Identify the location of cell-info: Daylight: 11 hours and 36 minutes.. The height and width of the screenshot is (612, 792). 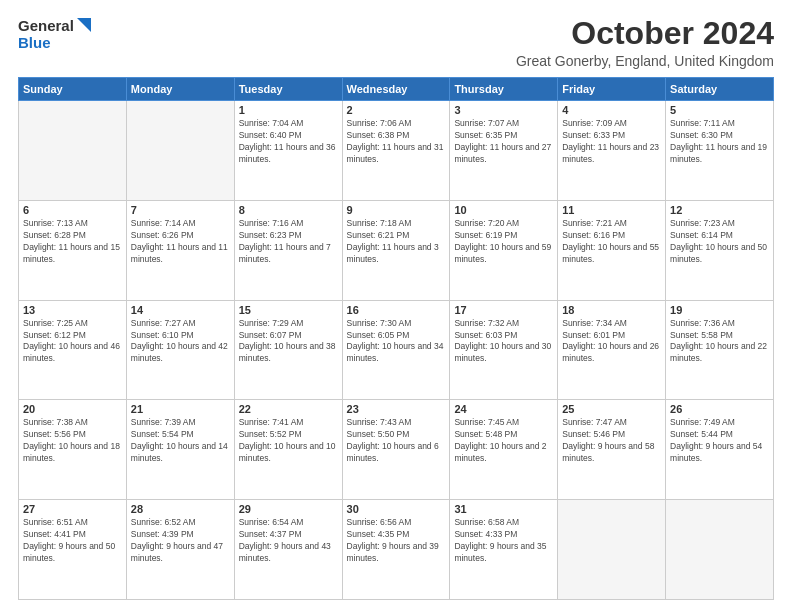
(288, 154).